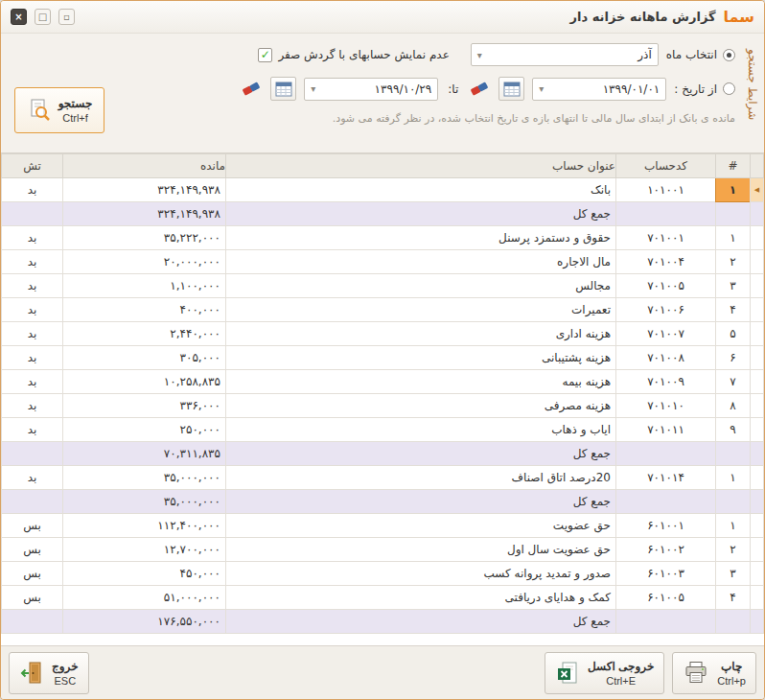 The image size is (765, 700). What do you see at coordinates (422, 286) in the screenshot?
I see `account-title-cell: مجالس` at bounding box center [422, 286].